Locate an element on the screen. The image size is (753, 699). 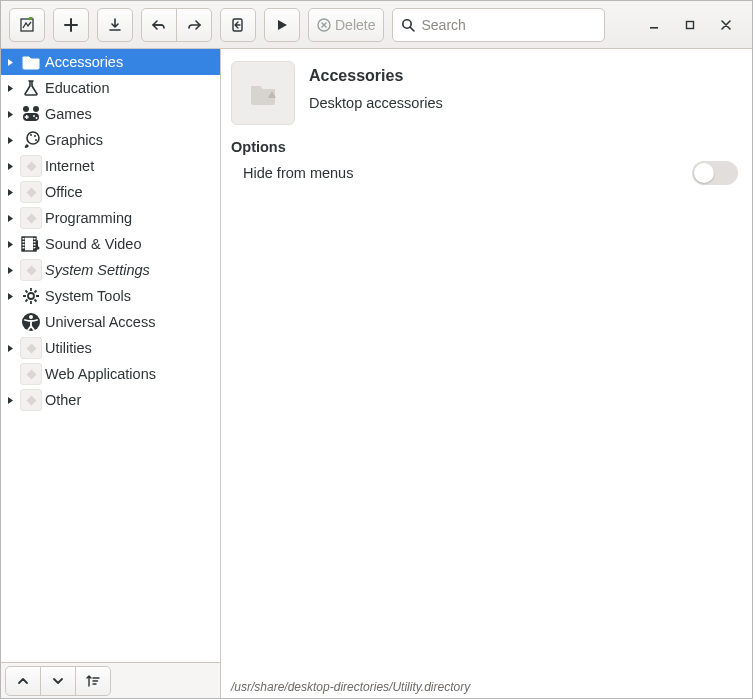
close-button is located at coordinates (726, 25).